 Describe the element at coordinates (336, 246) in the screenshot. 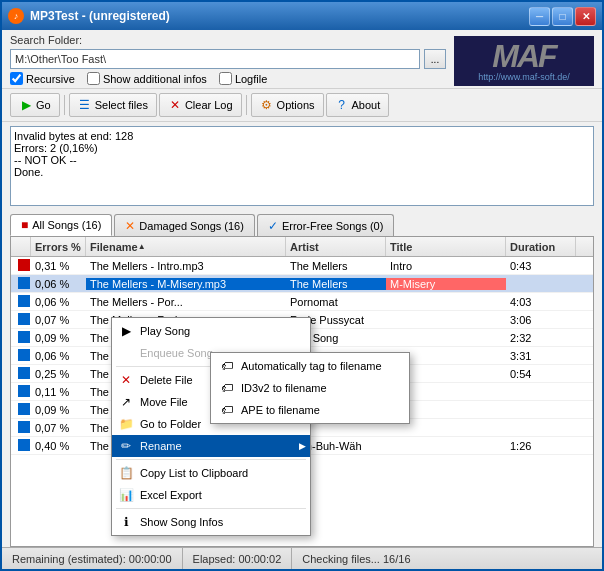

I see `col-artist: Artist` at that location.